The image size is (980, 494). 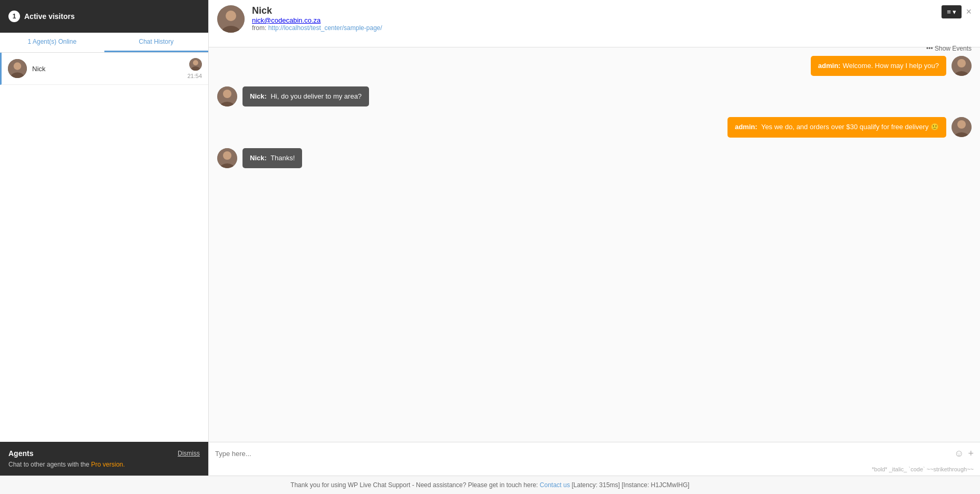 What do you see at coordinates (837, 127) in the screenshot?
I see `message-bubble: admin: Yes we do, and orders over $30 qu…` at bounding box center [837, 127].